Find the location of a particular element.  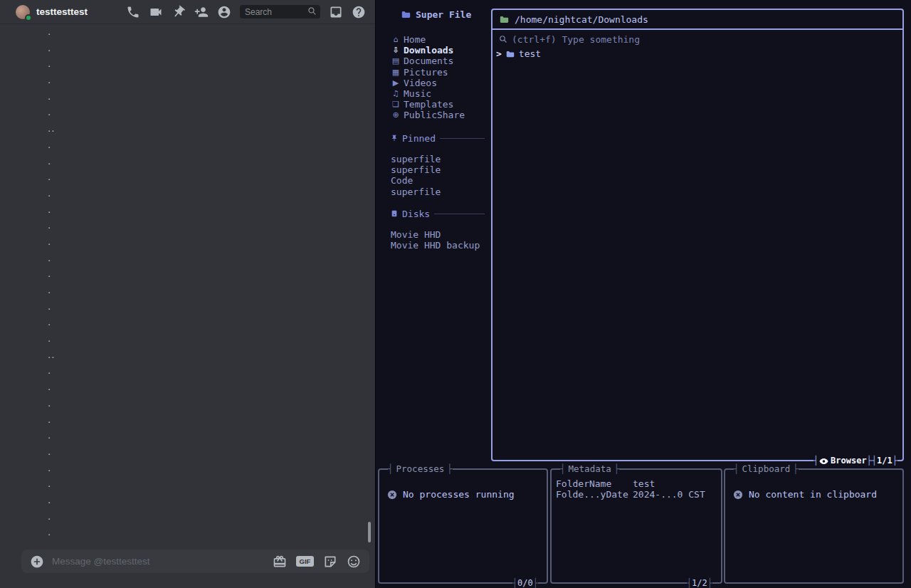

video-call-icon is located at coordinates (156, 12).